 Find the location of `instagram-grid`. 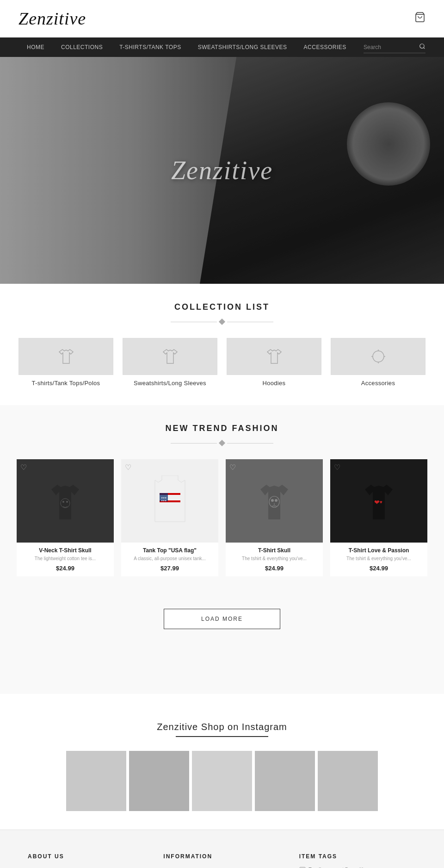

instagram-grid is located at coordinates (222, 781).